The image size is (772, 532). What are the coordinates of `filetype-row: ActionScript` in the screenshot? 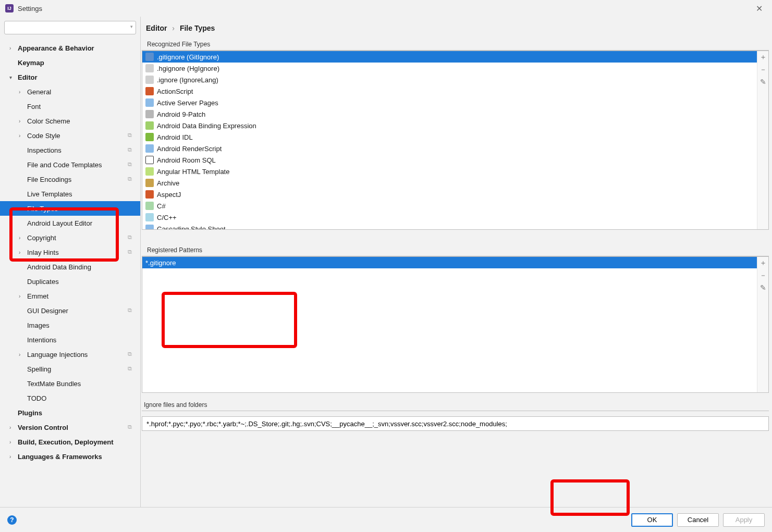 It's located at (449, 91).